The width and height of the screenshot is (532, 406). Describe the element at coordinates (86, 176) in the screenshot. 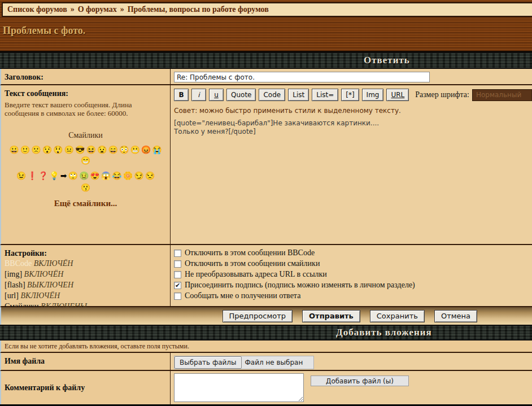

I see `smilies-row-2: 😉❗❓💡➡🙄🤢😍😱😂🌼😏😒` at that location.